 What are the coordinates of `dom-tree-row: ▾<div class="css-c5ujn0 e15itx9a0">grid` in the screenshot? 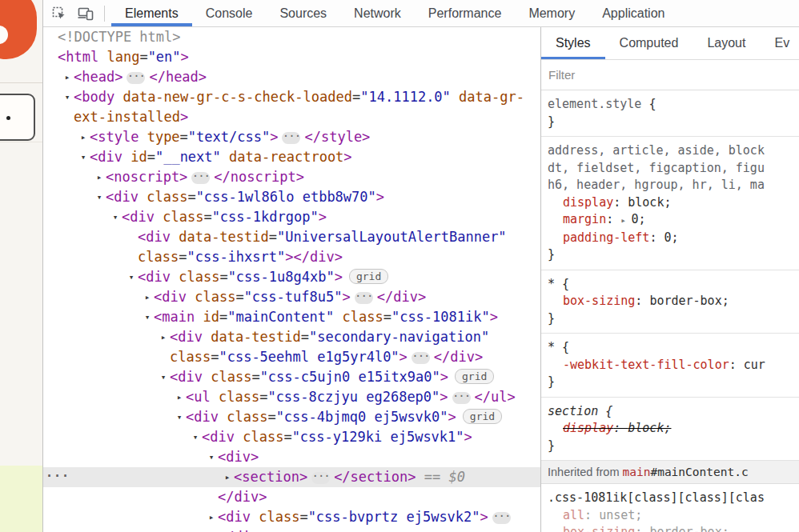 It's located at (291, 378).